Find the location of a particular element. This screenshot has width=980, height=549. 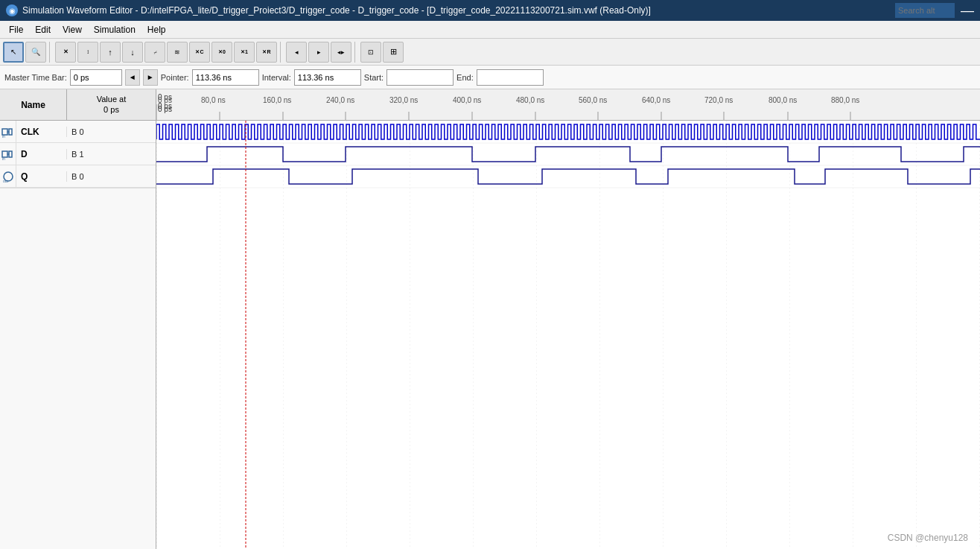

next-btn: ► is located at coordinates (150, 77).